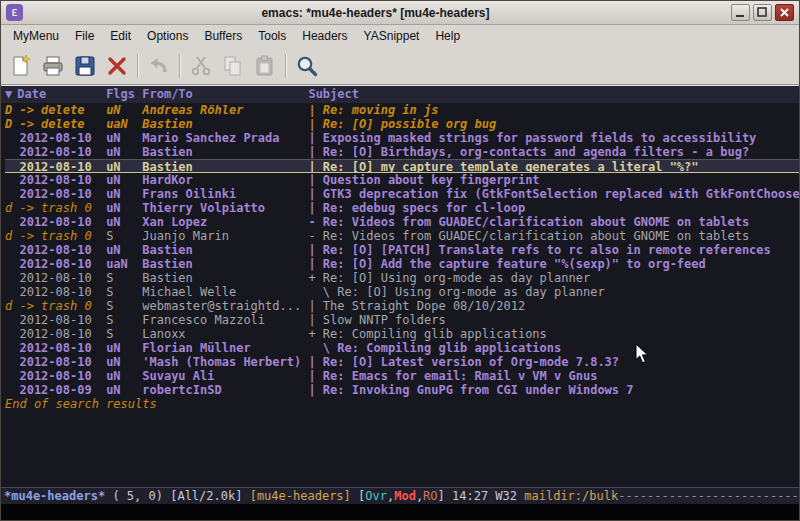  I want to click on save-button, so click(85, 66).